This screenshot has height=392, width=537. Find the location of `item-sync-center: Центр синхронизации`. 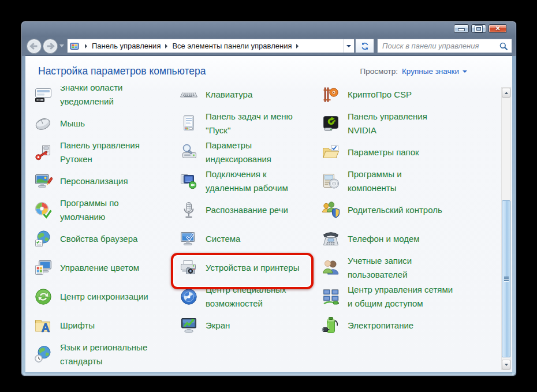

item-sync-center: Центр синхронизации is located at coordinates (105, 297).